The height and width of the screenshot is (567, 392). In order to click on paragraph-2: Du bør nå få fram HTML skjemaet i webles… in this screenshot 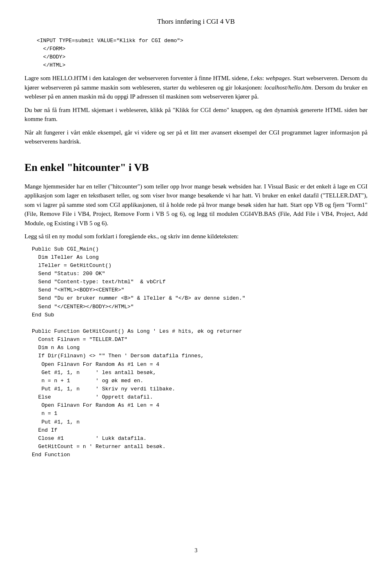, I will do `click(196, 114)`.